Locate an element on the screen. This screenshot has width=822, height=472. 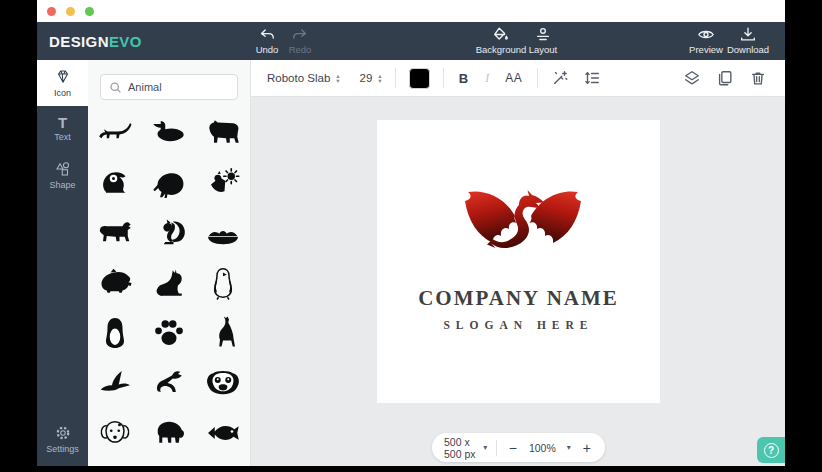
layers-button is located at coordinates (692, 78).